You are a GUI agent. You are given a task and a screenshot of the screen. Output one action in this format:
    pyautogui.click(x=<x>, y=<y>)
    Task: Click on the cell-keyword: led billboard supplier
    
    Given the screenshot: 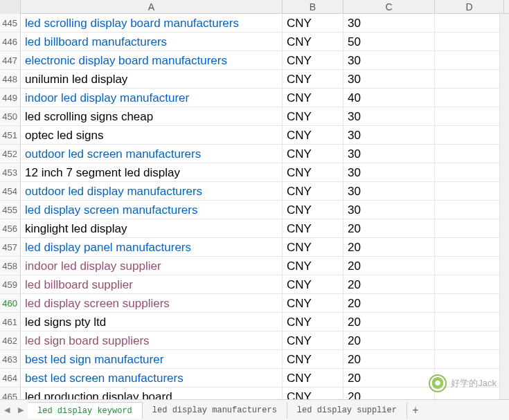 What is the action you would take?
    pyautogui.click(x=152, y=285)
    